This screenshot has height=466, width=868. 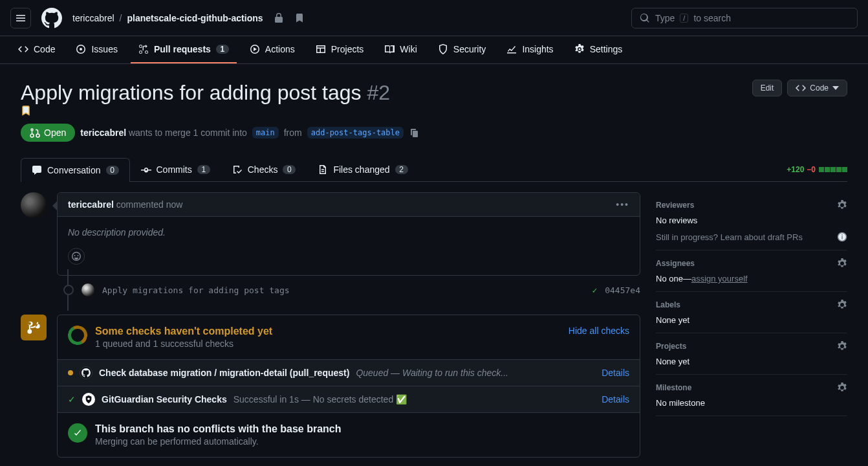 I want to click on edit-button: Edit, so click(x=767, y=88).